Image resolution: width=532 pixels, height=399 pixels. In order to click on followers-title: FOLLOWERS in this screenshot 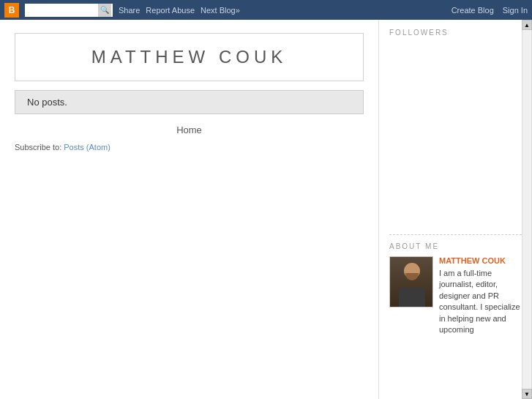, I will do `click(455, 32)`.